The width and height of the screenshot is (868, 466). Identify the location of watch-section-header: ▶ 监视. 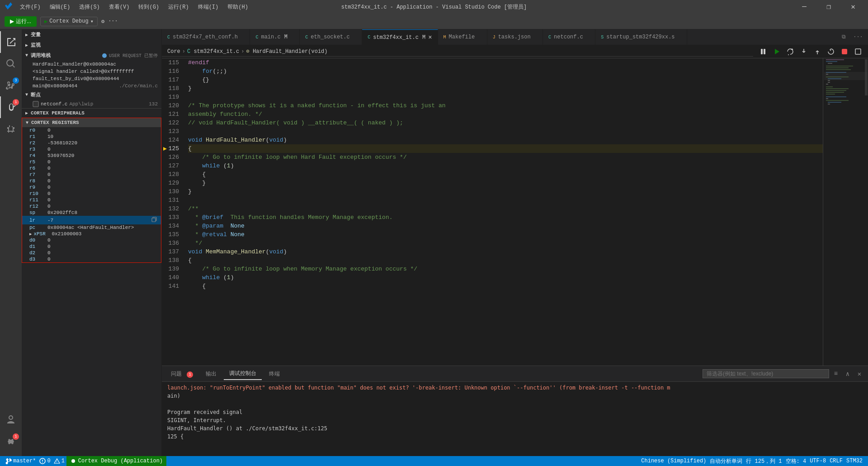
(91, 45).